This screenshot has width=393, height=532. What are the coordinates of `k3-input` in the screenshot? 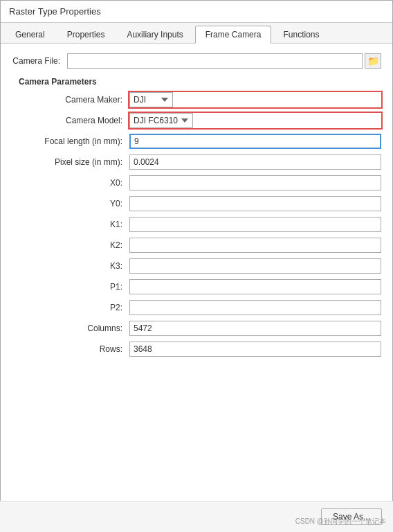 It's located at (255, 266).